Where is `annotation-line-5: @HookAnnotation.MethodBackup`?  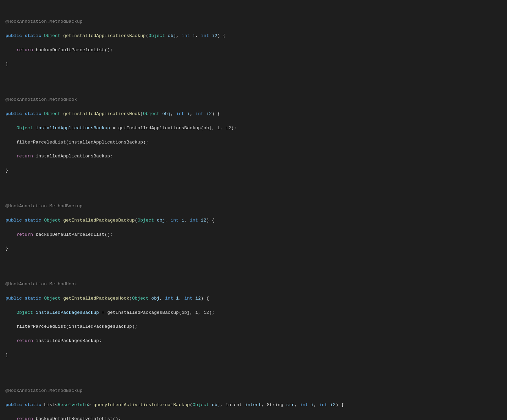
annotation-line-5: @HookAnnotation.MethodBackup is located at coordinates (253, 391).